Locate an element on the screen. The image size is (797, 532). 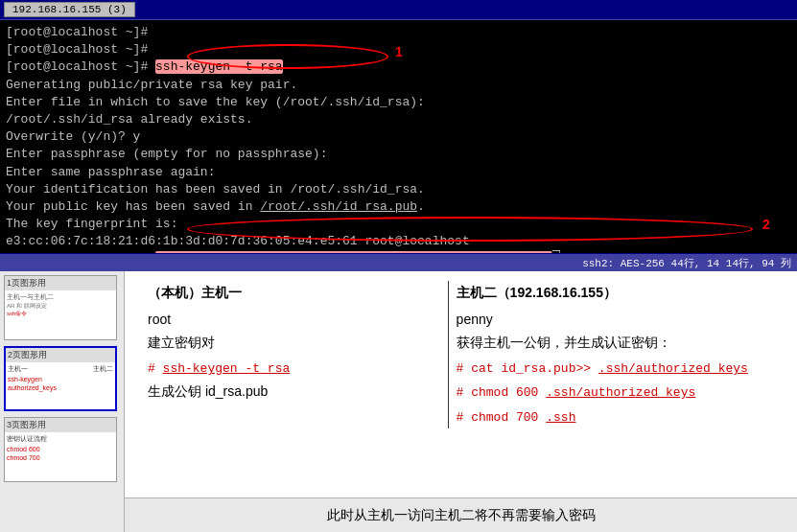
col2-header: 主机二（192.168.16.155） is located at coordinates (615, 294).